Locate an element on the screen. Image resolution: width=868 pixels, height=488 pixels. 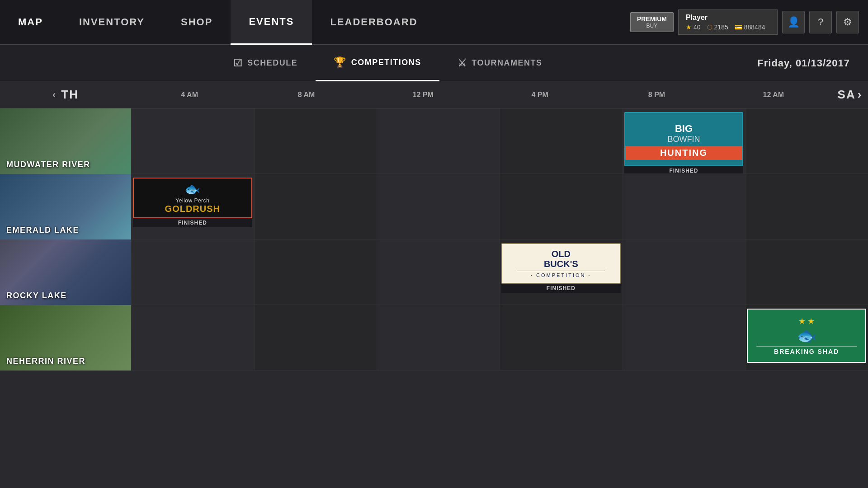
breaking-fish-icon: 🐟 is located at coordinates (807, 336).